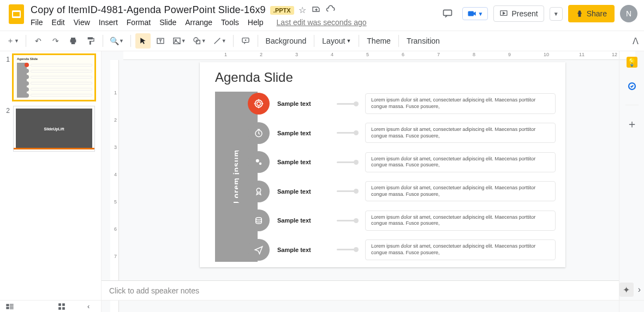 This screenshot has height=312, width=644. Describe the element at coordinates (556, 14) in the screenshot. I see `present-dropdown: ▼` at that location.